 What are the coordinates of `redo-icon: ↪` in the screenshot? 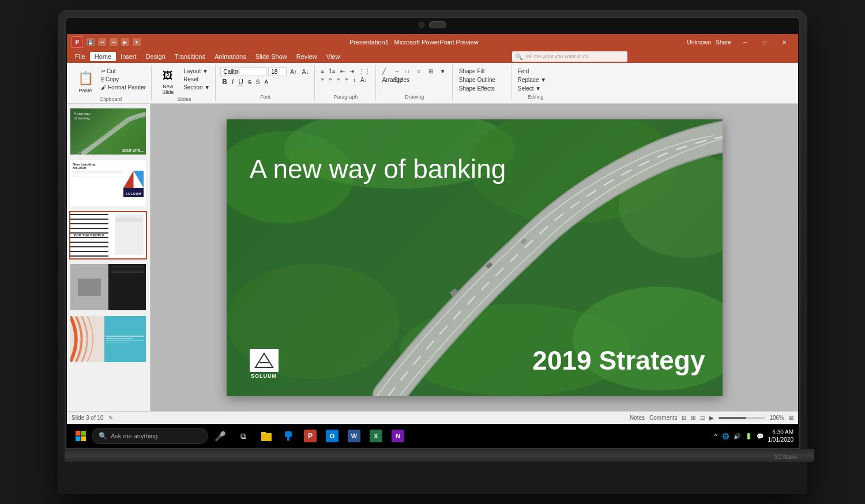 It's located at (114, 42).